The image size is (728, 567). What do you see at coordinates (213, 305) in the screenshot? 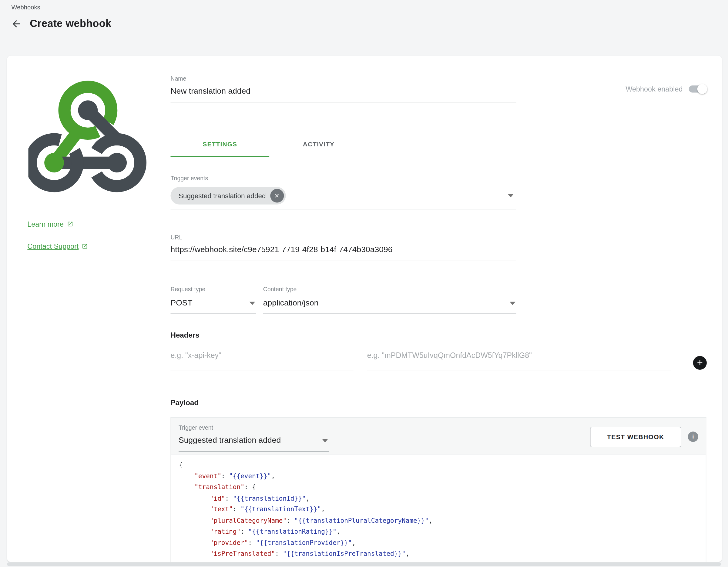
I see `request-type-select: POST` at bounding box center [213, 305].